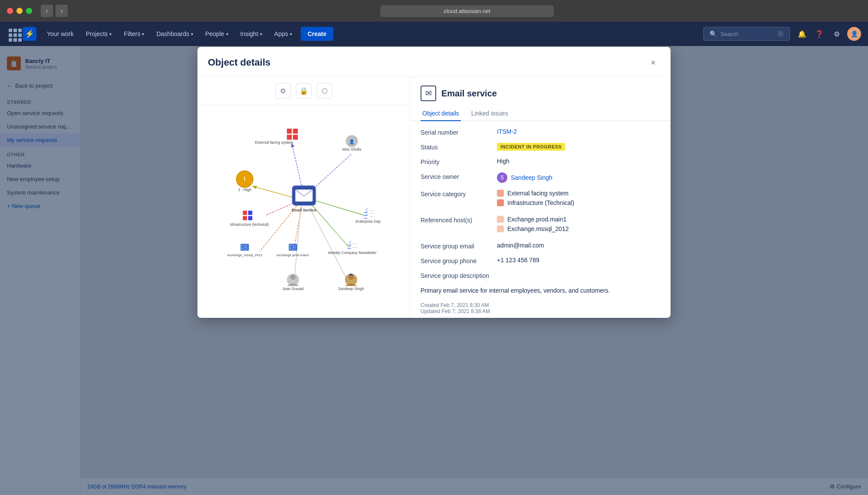 The width and height of the screenshot is (868, 495). Describe the element at coordinates (746, 34) in the screenshot. I see `search-bar: 🔍 Search /` at that location.